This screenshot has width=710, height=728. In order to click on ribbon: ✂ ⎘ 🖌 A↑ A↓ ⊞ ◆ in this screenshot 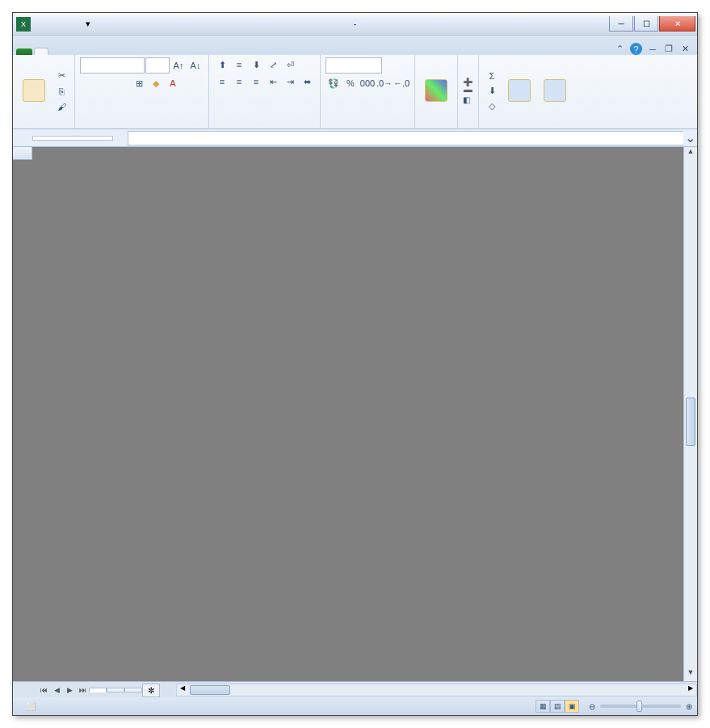, I will do `click(355, 92)`.